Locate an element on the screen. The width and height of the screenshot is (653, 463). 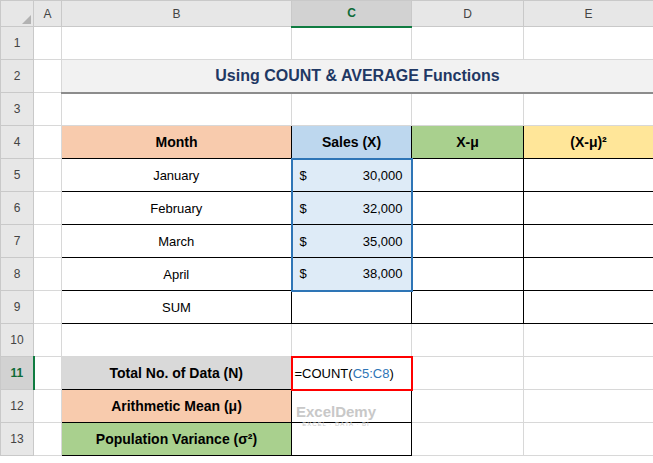
row-header-10: 10 is located at coordinates (18, 340).